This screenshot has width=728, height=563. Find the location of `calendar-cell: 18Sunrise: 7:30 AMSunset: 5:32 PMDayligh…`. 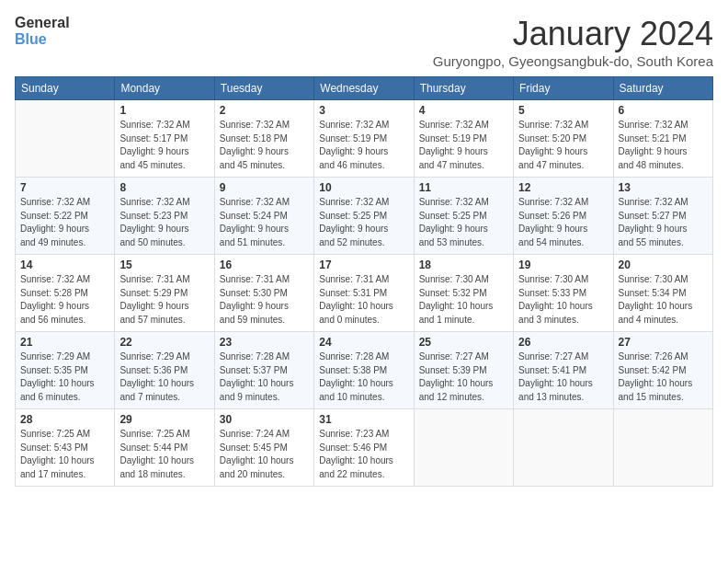

calendar-cell: 18Sunrise: 7:30 AMSunset: 5:32 PMDayligh… is located at coordinates (463, 293).